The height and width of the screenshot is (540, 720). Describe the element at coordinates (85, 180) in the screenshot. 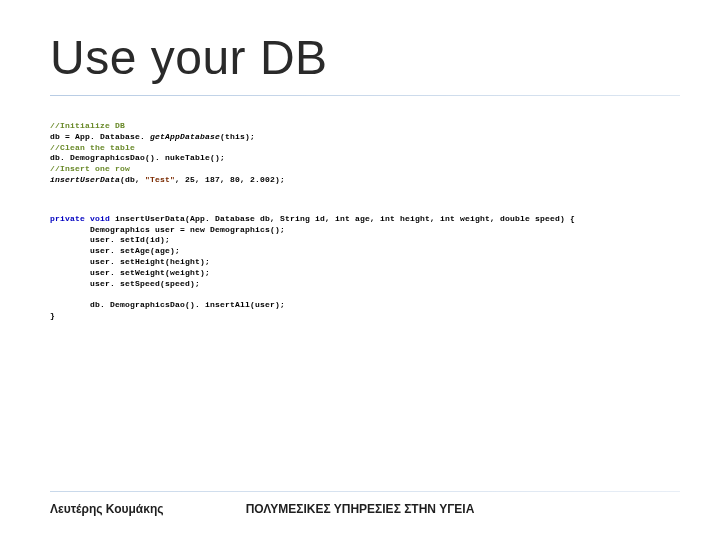

I see `code-call: insertUserData` at that location.